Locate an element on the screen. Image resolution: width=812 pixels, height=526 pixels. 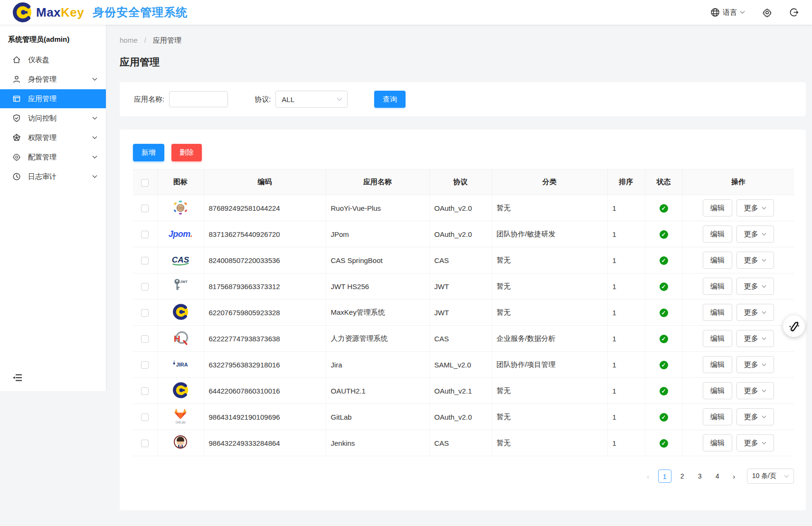
status-enabled-icon: ✓ is located at coordinates (664, 287).